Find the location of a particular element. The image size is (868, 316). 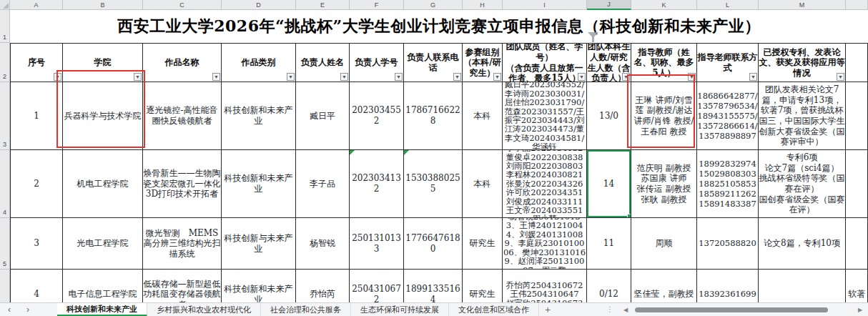

filter-button-A: ▼ is located at coordinates (57, 77).